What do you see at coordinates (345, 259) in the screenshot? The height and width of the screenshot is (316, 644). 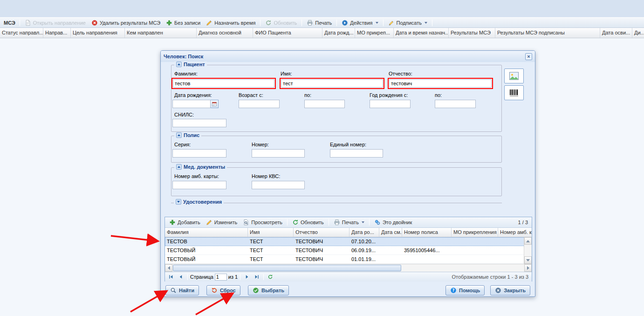 I see `person-row: ТЕСТОВЫЙ ТЕСТ ТЕСТОВИЧ 01.01.19...` at bounding box center [345, 259].